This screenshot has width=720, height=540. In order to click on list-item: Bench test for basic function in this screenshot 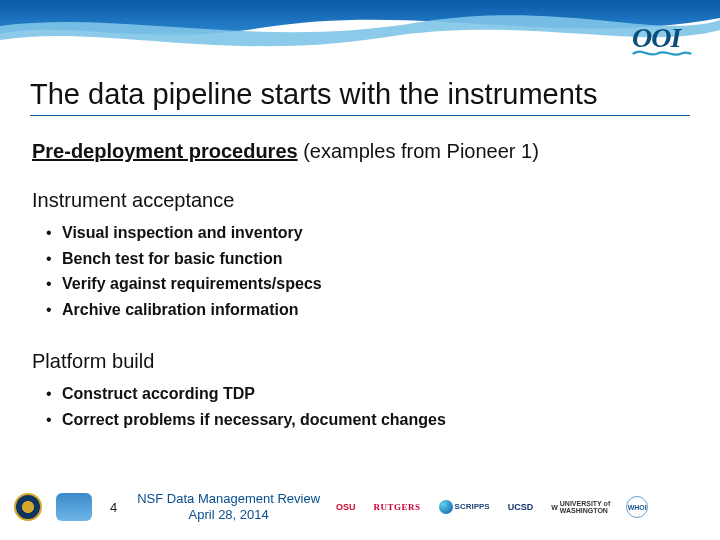, I will do `click(363, 259)`.